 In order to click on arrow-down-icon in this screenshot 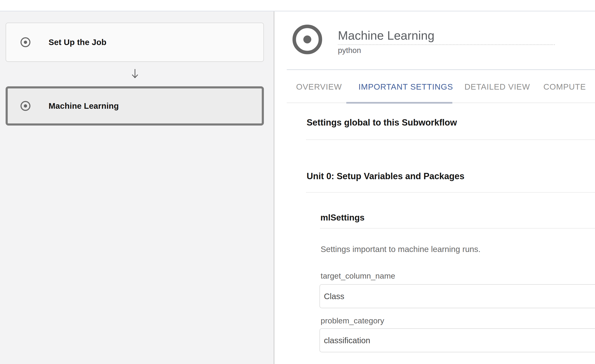, I will do `click(135, 74)`.